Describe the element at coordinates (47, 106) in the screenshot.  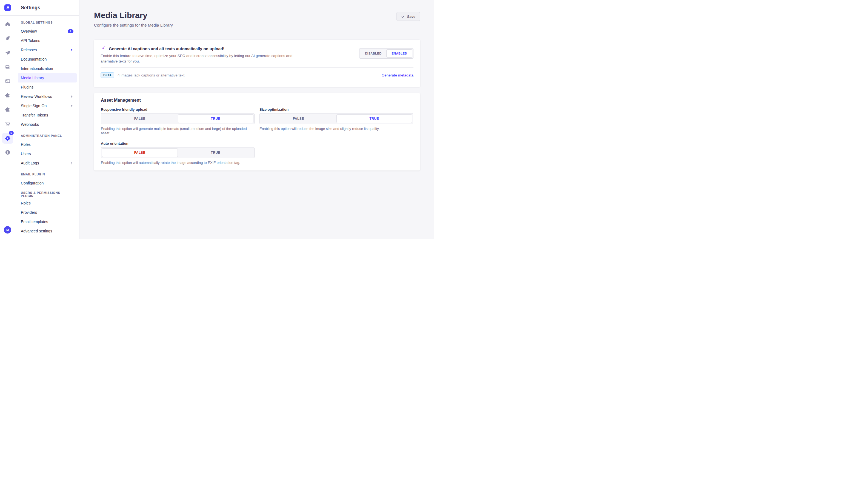
I see `sidebar-item-single-sign-on: Single Sign-On` at that location.